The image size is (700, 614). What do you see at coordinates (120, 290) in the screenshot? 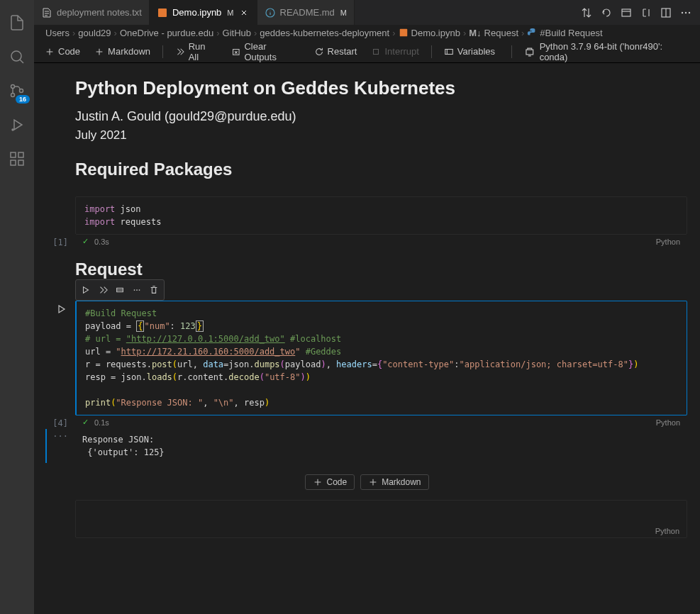
I see `cell-toolbar` at bounding box center [120, 290].